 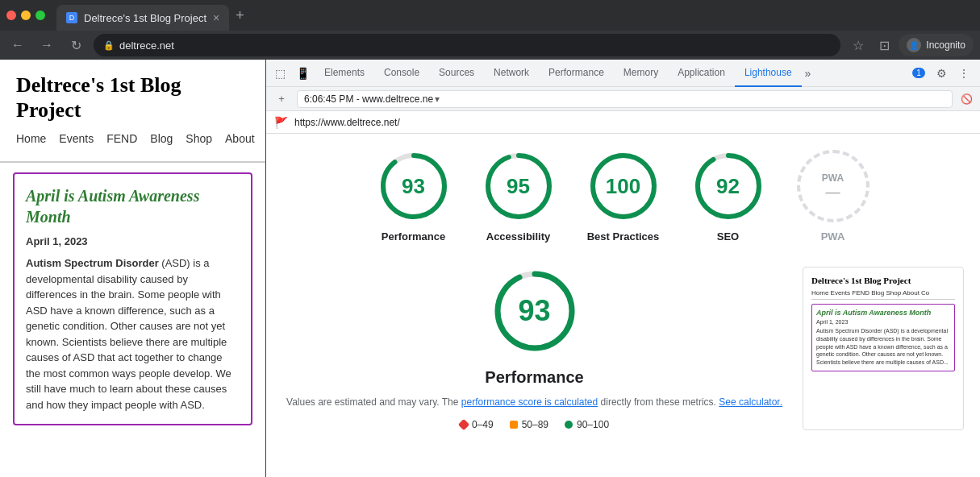 I want to click on legend-green: 90–100, so click(x=587, y=425).